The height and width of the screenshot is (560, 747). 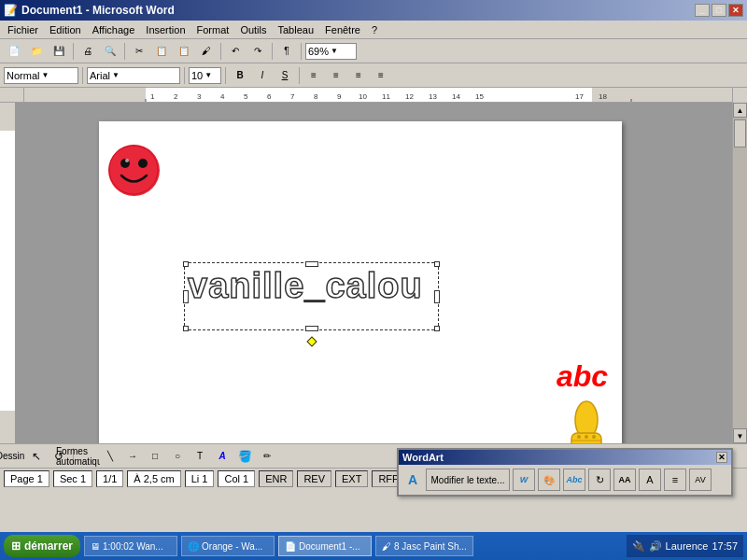 What do you see at coordinates (318, 51) in the screenshot?
I see `zoom-value: 69%` at bounding box center [318, 51].